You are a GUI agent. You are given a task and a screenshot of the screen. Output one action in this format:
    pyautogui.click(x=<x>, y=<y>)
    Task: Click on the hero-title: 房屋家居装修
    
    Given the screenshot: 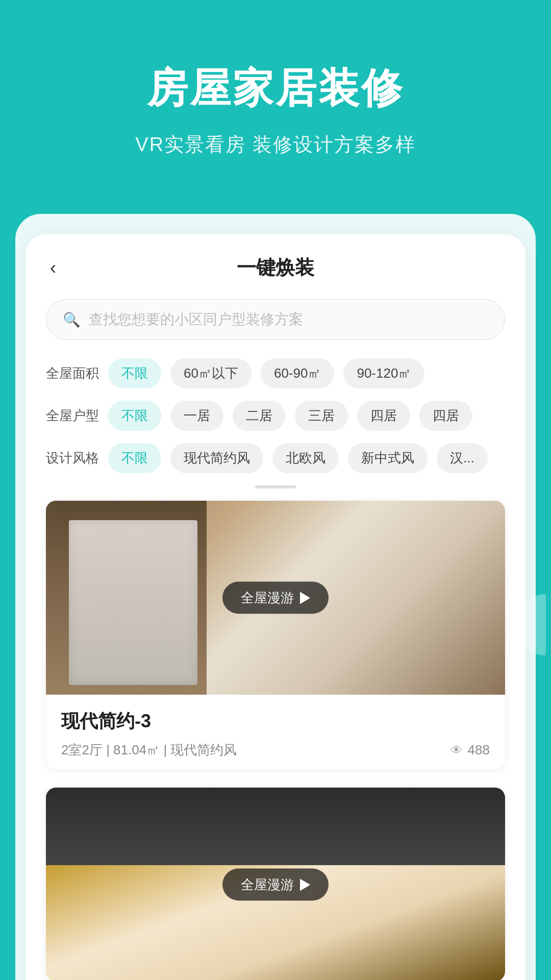 What is the action you would take?
    pyautogui.click(x=276, y=89)
    